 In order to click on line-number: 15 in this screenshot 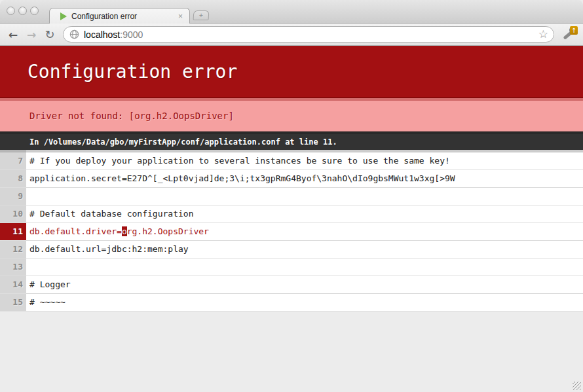, I will do `click(13, 302)`.